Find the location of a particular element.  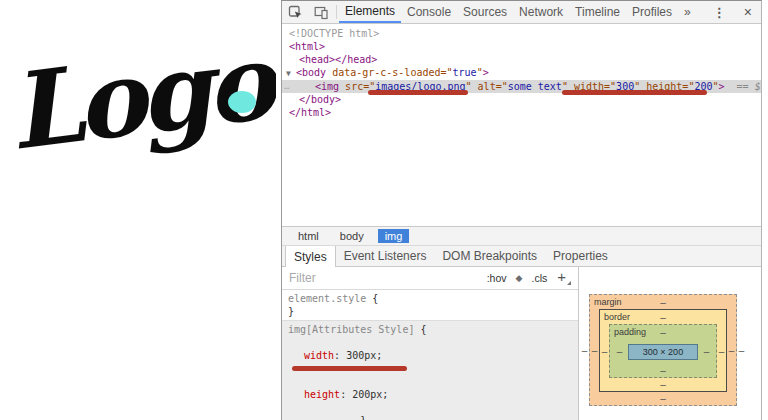

red-underline-src-annotation is located at coordinates (418, 92).